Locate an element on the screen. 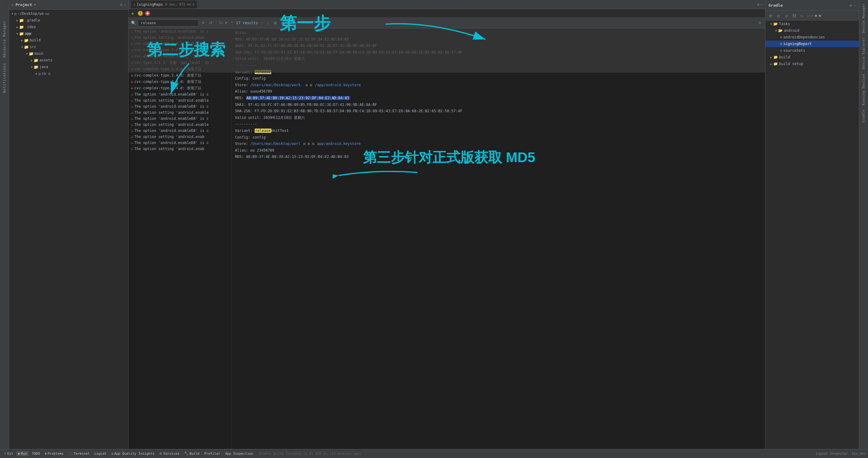 The height and width of the screenshot is (458, 868). warning-badge: ! is located at coordinates (140, 13).